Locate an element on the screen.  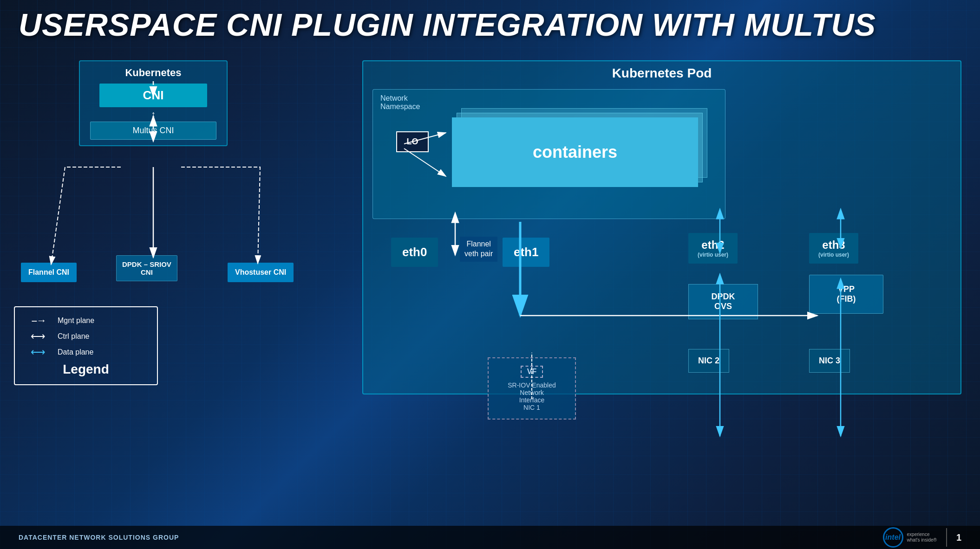
page-number: 1 is located at coordinates (959, 537).